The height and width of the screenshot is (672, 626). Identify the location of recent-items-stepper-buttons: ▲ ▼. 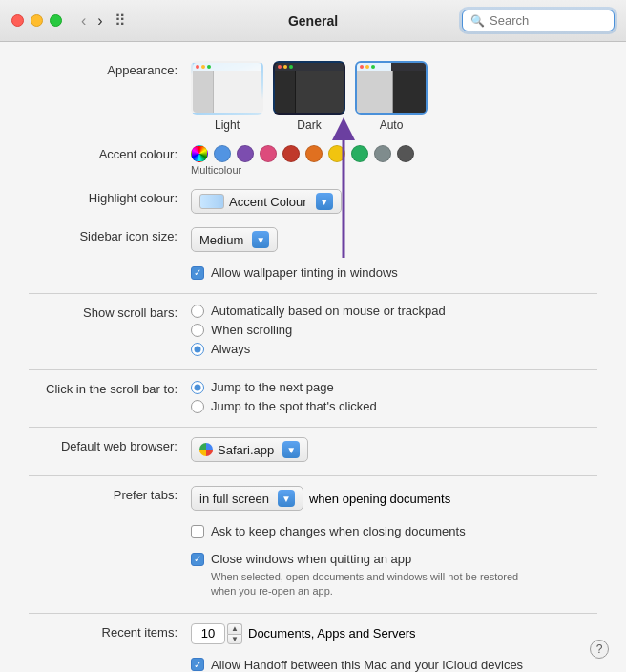
(235, 634).